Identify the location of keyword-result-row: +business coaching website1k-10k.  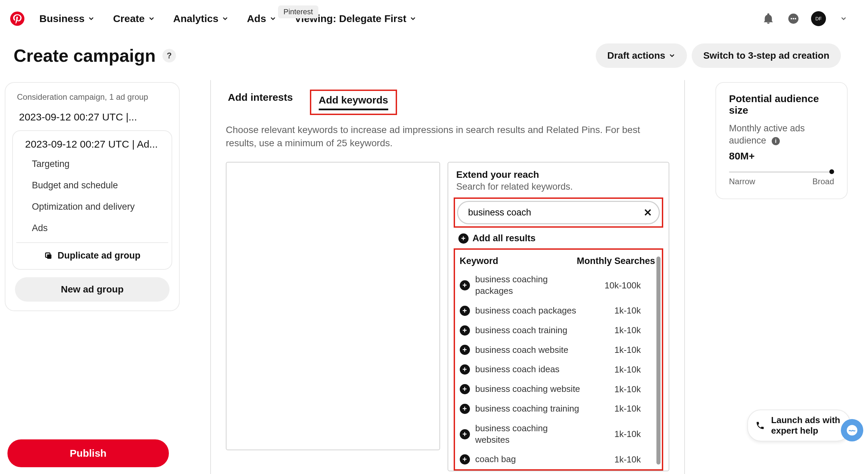
(558, 389).